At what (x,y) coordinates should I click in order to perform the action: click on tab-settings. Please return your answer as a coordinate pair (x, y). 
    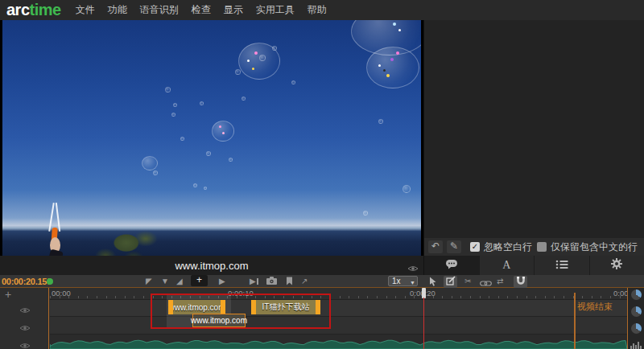
    Looking at the image, I should click on (617, 265).